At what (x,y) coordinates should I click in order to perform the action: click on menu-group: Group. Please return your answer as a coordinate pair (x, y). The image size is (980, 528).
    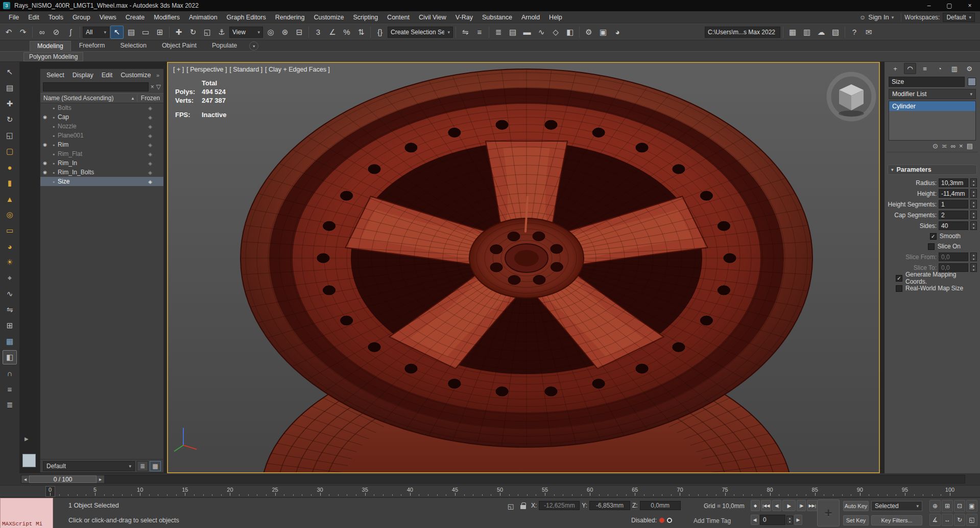
    Looking at the image, I should click on (82, 17).